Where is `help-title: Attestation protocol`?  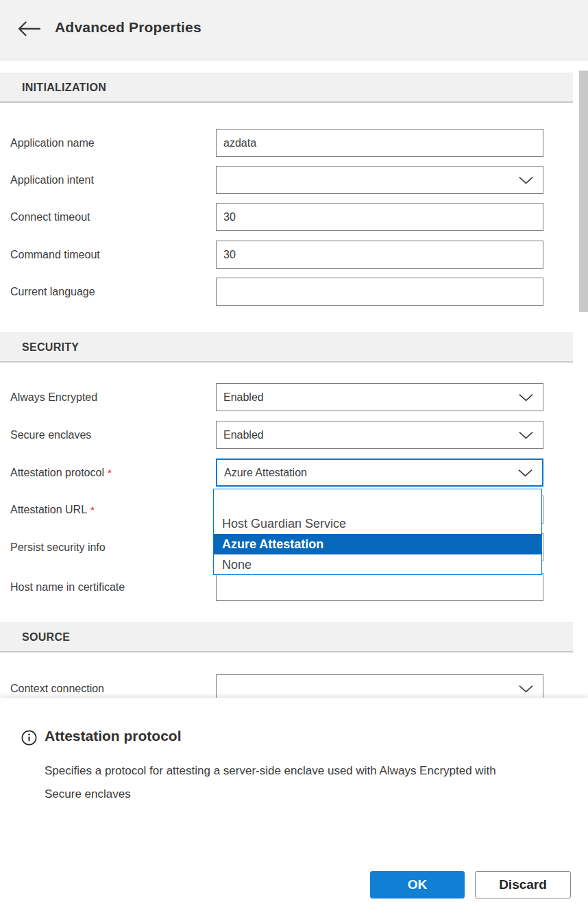 help-title: Attestation protocol is located at coordinates (113, 736).